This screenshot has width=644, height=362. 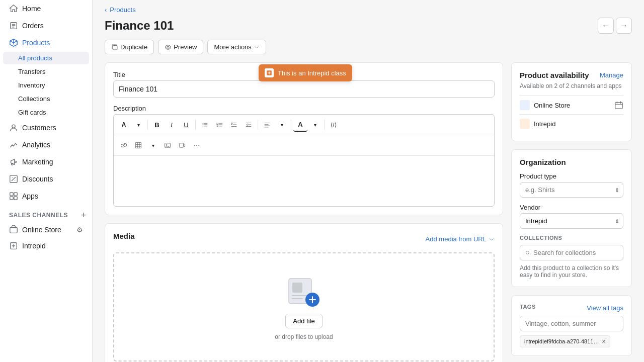 I want to click on sidebar-channel-intrepid: Intrepid, so click(x=46, y=246).